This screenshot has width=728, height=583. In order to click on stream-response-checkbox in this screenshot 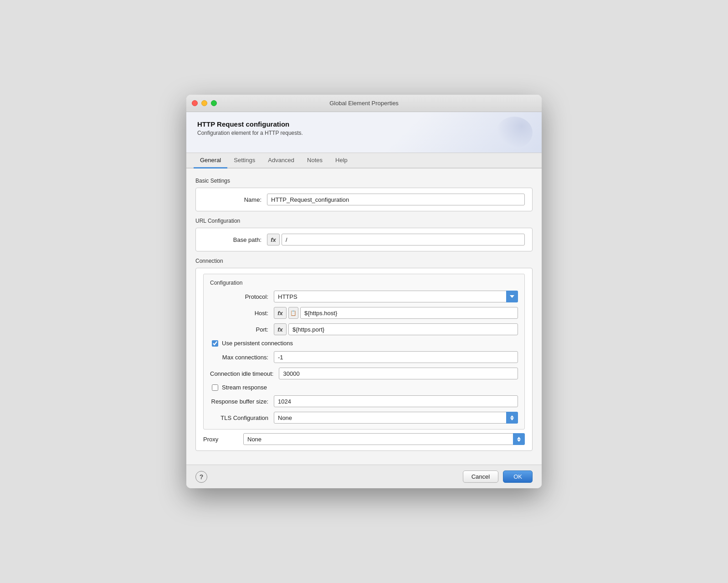, I will do `click(215, 388)`.